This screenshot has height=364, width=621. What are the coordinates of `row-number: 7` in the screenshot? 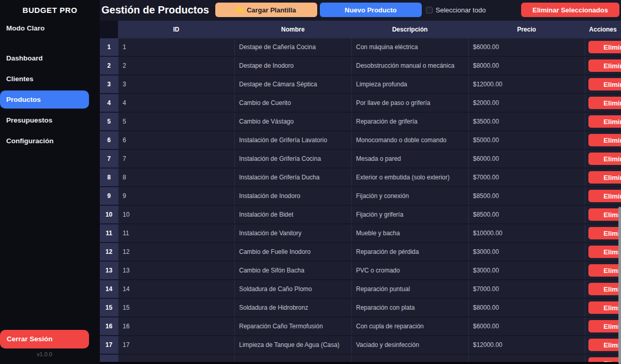 It's located at (109, 159).